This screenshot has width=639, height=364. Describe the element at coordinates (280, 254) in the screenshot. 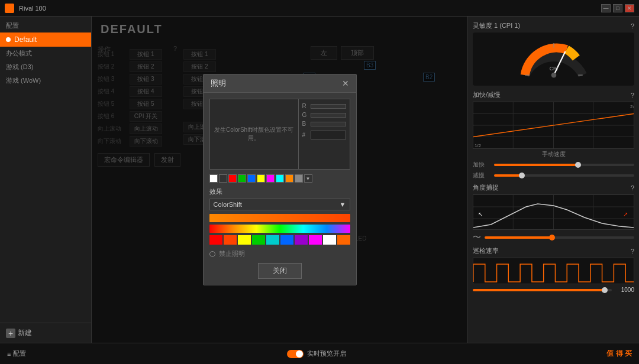

I see `disable-lighting-row: 禁止照明` at that location.